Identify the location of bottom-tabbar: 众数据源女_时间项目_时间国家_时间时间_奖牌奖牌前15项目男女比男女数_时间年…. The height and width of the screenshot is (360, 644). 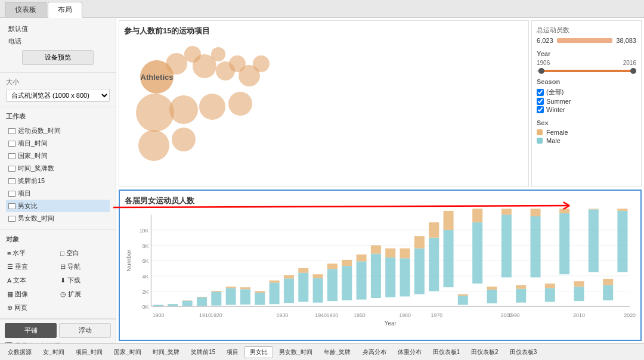
(322, 352).